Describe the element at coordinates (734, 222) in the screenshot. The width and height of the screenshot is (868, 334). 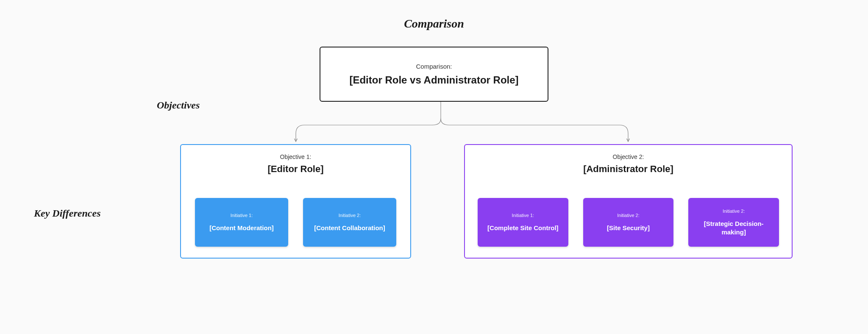
I see `initiative-card: Initiative 2: [Strategic Decision-making…` at that location.